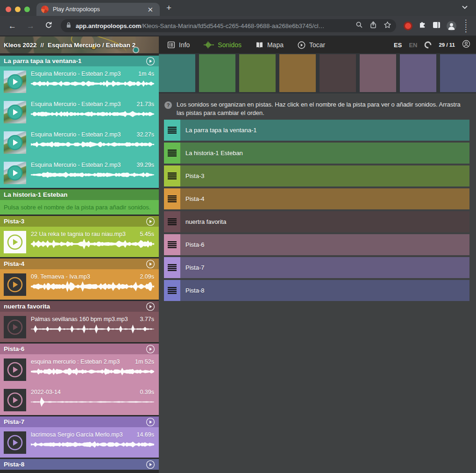  I want to click on tab-search-chevron-icon, so click(469, 9).